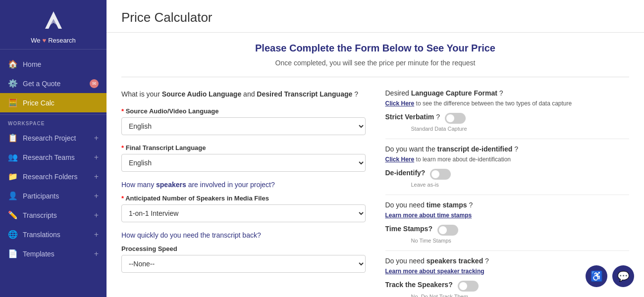 This screenshot has height=297, width=644. I want to click on templates-plus: +, so click(96, 254).